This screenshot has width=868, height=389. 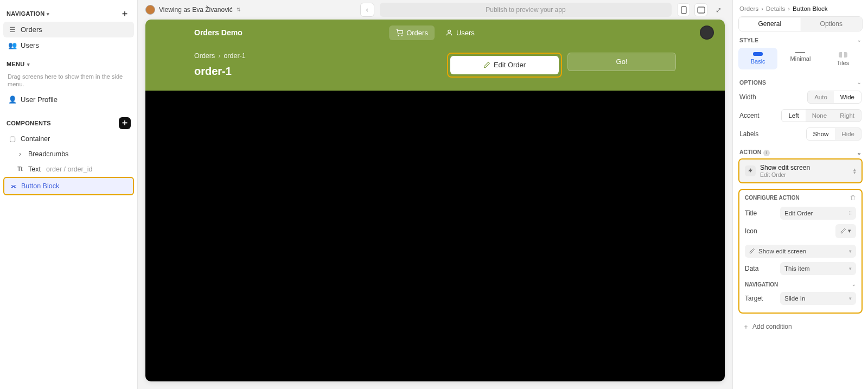 I want to click on expand-field-icon: ⁝⁝, so click(x=850, y=213).